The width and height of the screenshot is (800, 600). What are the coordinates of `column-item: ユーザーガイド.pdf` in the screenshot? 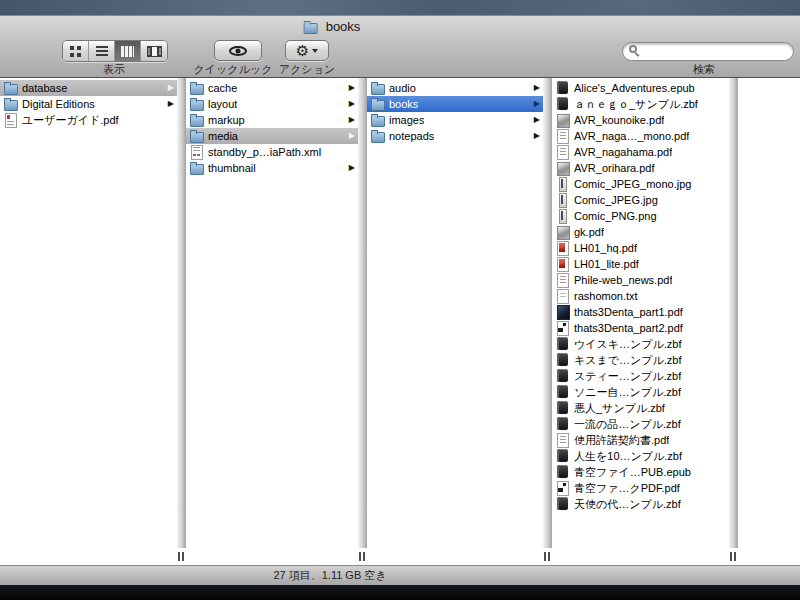 It's located at (88, 120).